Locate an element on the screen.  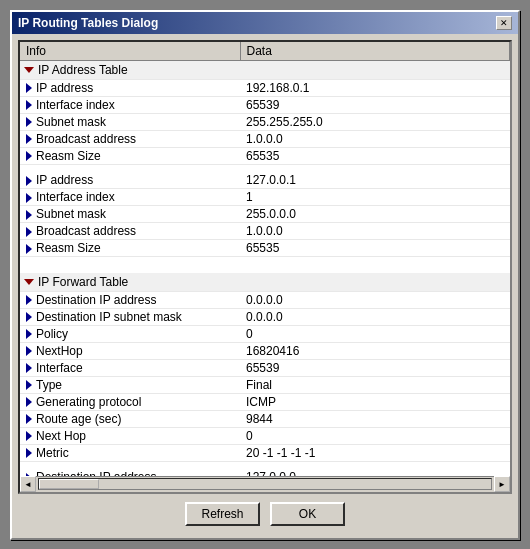
row-label: Subnet mask is located at coordinates (130, 122).